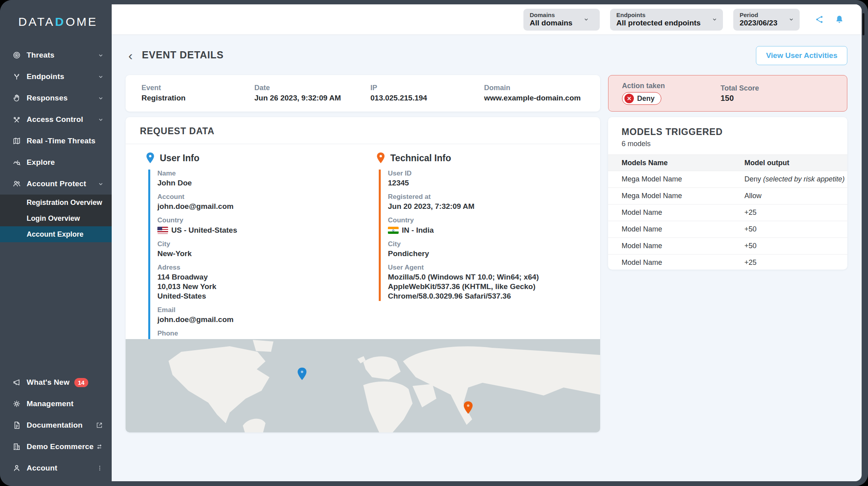 The image size is (868, 486). Describe the element at coordinates (629, 98) in the screenshot. I see `deny-x-icon: ✕` at that location.